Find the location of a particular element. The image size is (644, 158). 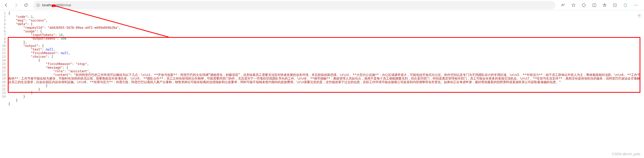

toolbar-right: Aᴬ is located at coordinates (600, 5).